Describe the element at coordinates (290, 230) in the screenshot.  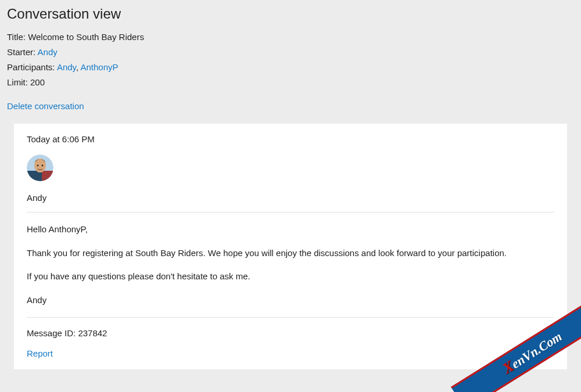
I see `message-paragraph: Hello AnthonyP,` at that location.